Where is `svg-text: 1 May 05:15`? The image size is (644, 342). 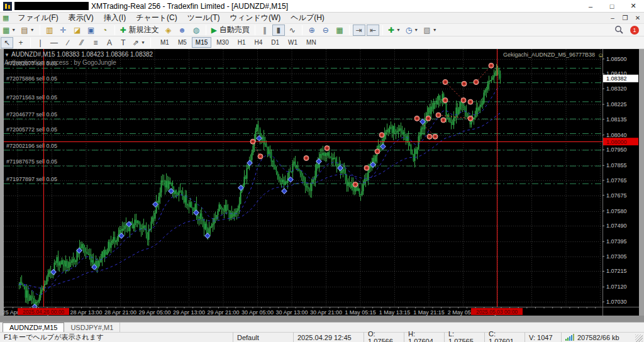 svg-text: 1 May 05:15 is located at coordinates (360, 312).